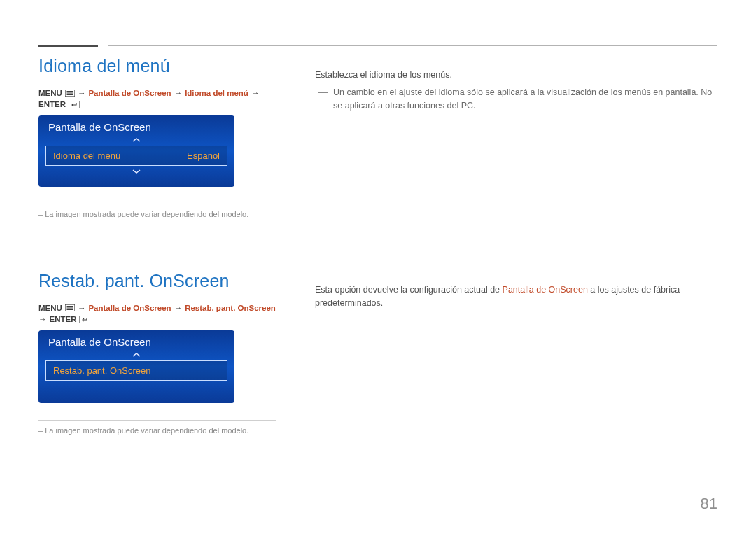 This screenshot has height=534, width=756. I want to click on desc-restab-pre: Esta opción devuelve la configuración ac…, so click(409, 290).